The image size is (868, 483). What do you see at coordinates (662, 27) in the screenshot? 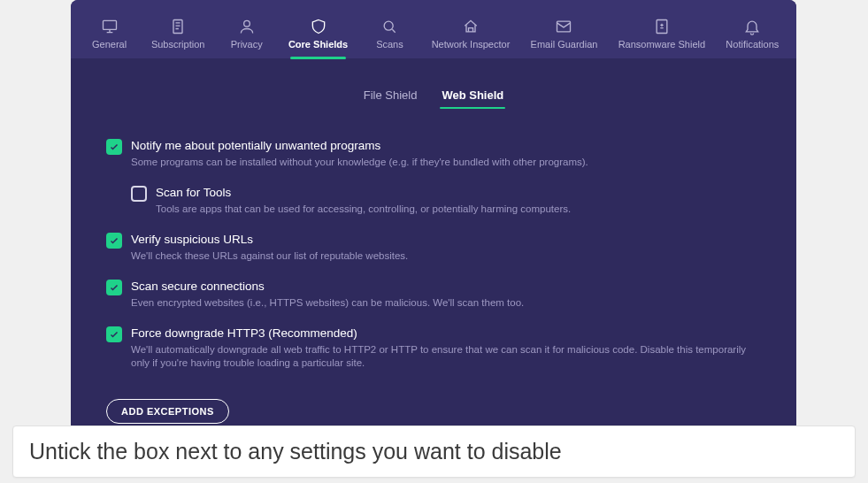
I see `ransom-icon` at bounding box center [662, 27].